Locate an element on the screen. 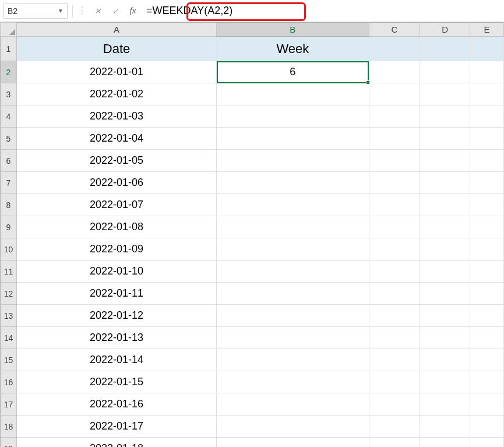 The image size is (504, 447). cell-E16 is located at coordinates (487, 382).